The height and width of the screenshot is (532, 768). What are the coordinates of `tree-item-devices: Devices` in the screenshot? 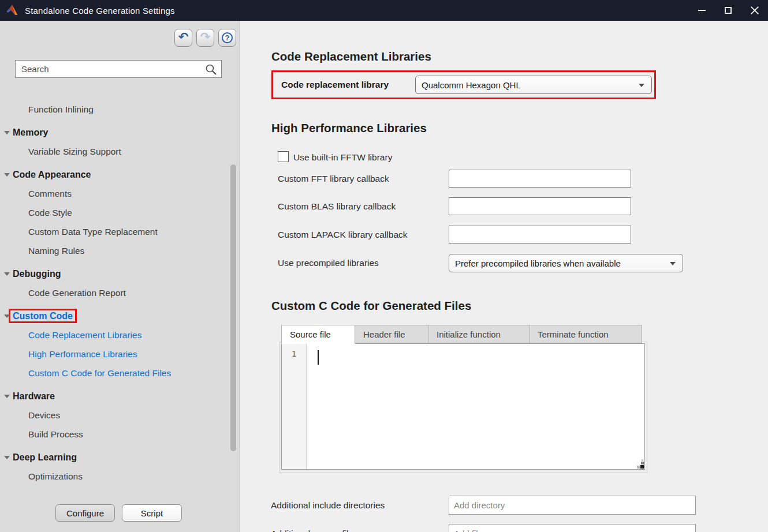 It's located at (115, 415).